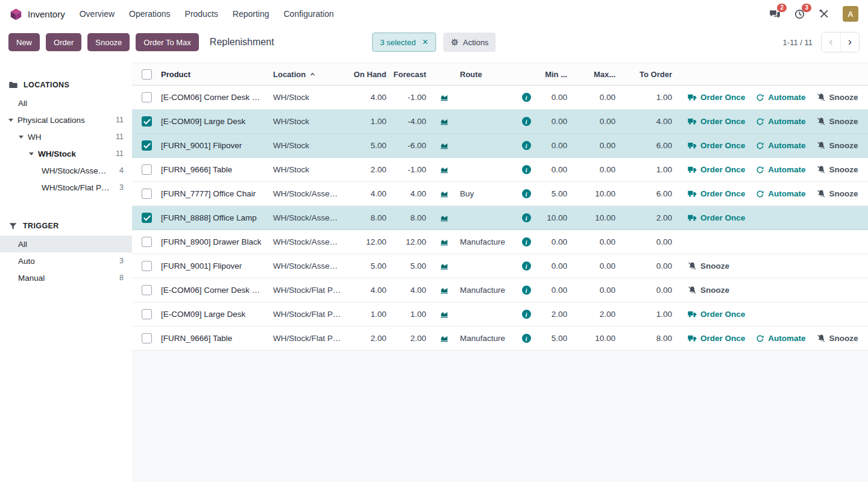  What do you see at coordinates (824, 14) in the screenshot?
I see `tools-button` at bounding box center [824, 14].